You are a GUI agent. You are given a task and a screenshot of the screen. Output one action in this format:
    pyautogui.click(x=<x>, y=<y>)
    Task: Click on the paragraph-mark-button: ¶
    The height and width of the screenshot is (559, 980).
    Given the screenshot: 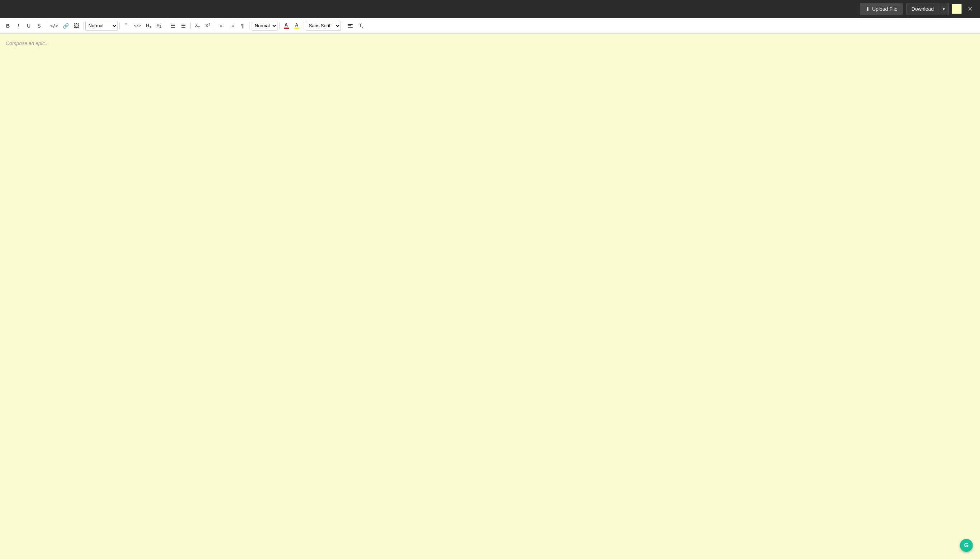 What is the action you would take?
    pyautogui.click(x=243, y=26)
    